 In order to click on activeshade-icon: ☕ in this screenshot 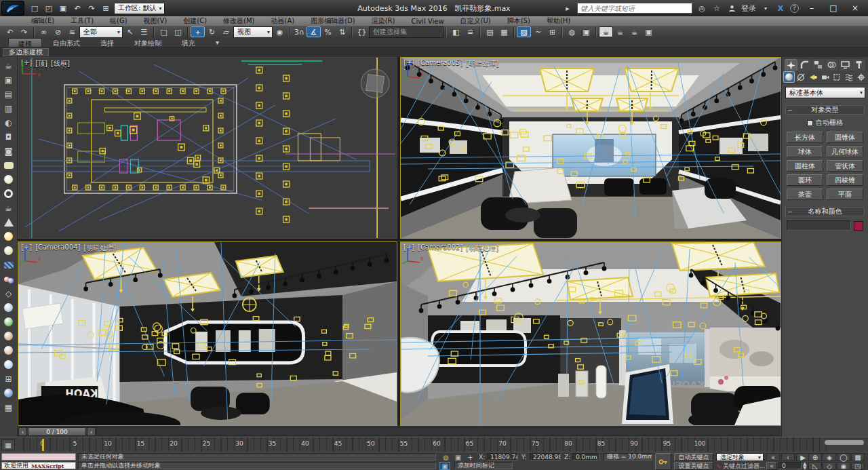, I will do `click(635, 32)`.